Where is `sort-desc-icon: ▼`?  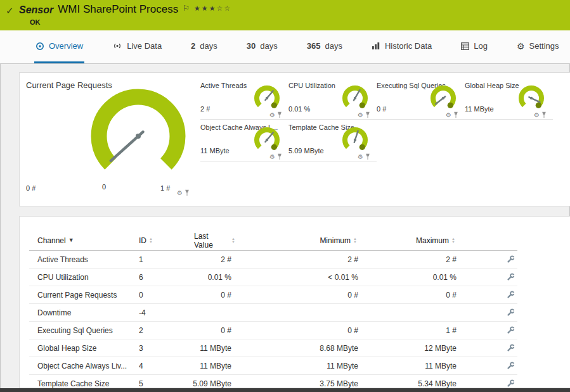
sort-desc-icon: ▼ is located at coordinates (71, 241).